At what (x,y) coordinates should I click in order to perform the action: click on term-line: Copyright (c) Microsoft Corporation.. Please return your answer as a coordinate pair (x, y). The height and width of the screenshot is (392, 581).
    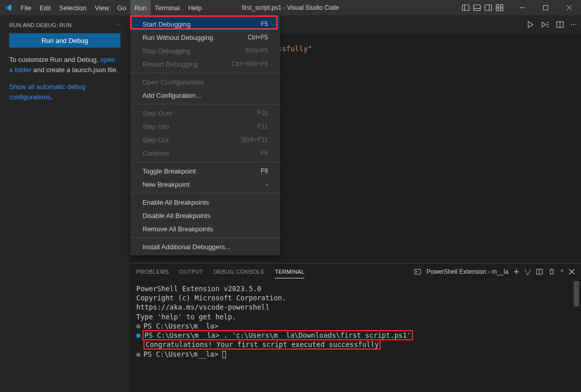
    Looking at the image, I should click on (359, 298).